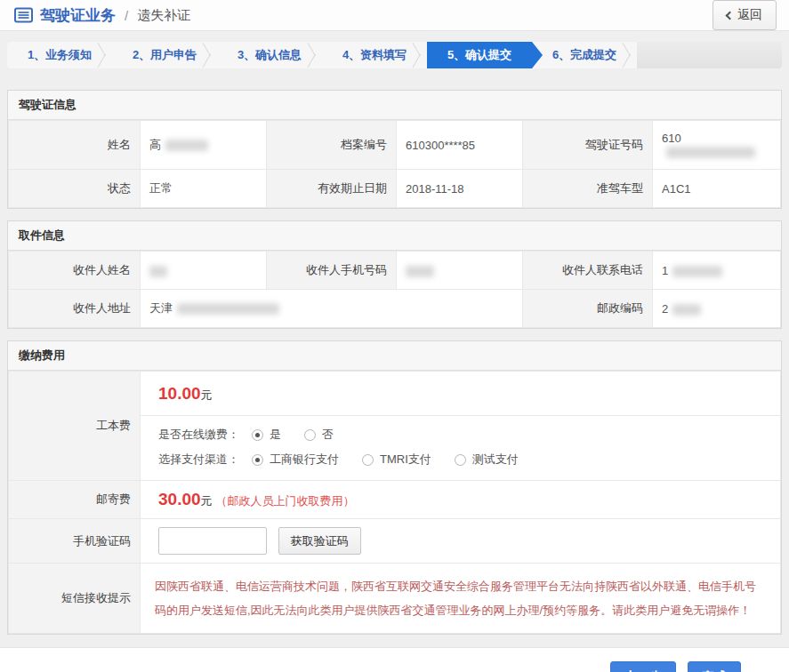  Describe the element at coordinates (75, 309) in the screenshot. I see `recipient-address-label-cell: 收件人地址` at that location.